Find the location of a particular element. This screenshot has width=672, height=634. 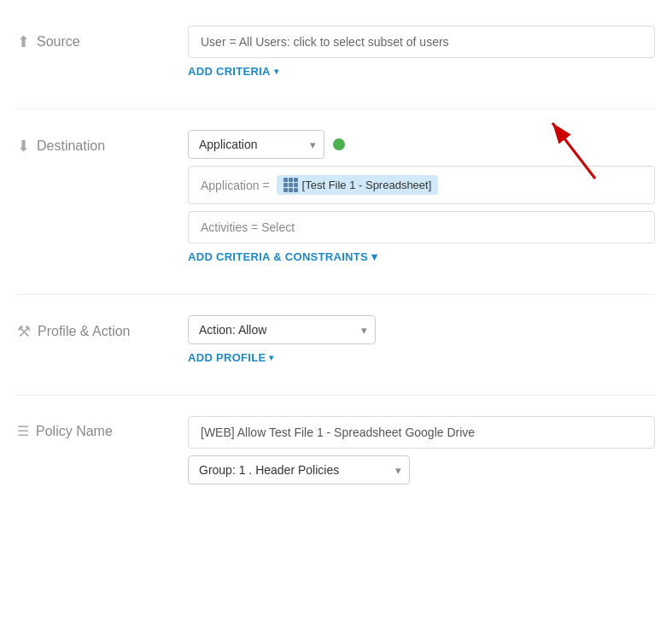

source-icon: ⬆ is located at coordinates (24, 42).